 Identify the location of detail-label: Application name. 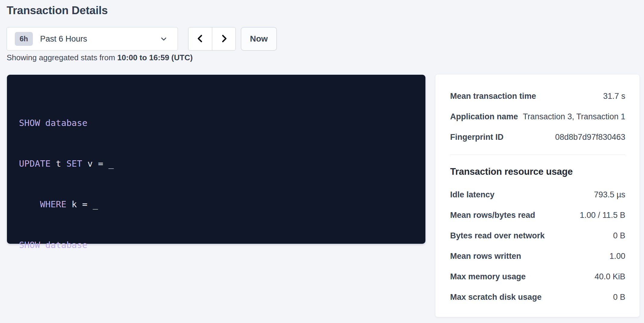
(484, 117).